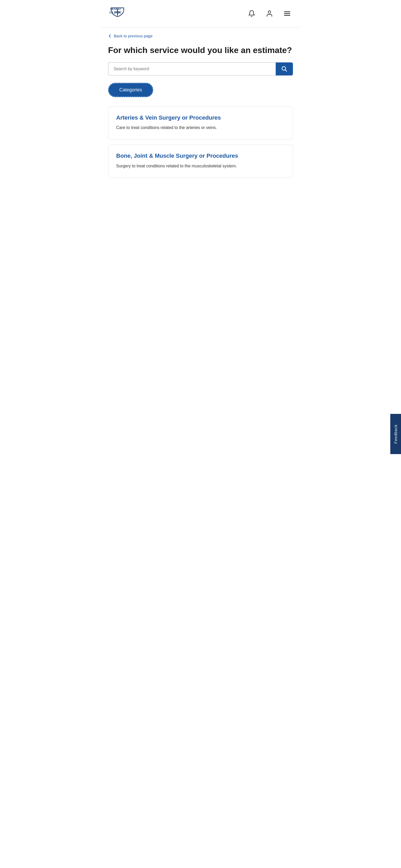 Image resolution: width=401 pixels, height=868 pixels. Describe the element at coordinates (284, 69) in the screenshot. I see `search-icon` at that location.